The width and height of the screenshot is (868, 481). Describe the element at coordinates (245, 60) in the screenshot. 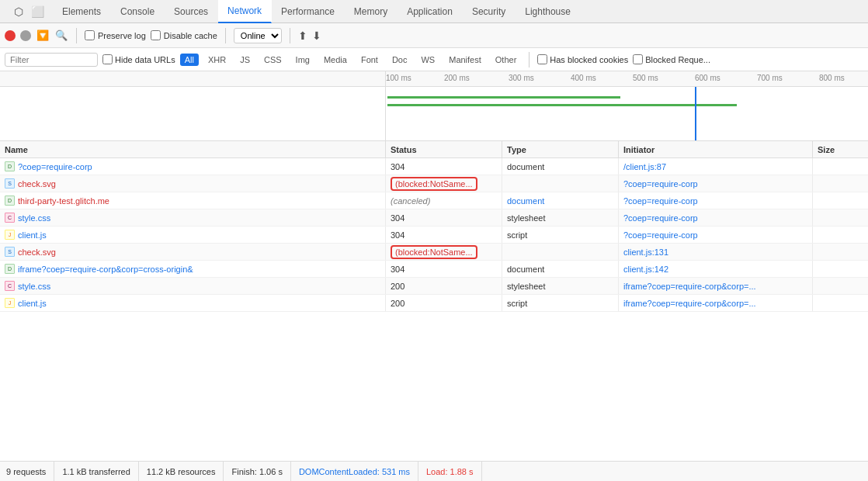

I see `filter-js-button: JS` at that location.